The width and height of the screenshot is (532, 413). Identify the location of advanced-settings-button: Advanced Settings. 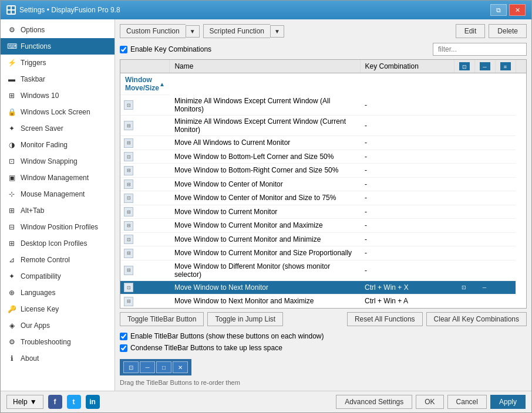
(374, 402).